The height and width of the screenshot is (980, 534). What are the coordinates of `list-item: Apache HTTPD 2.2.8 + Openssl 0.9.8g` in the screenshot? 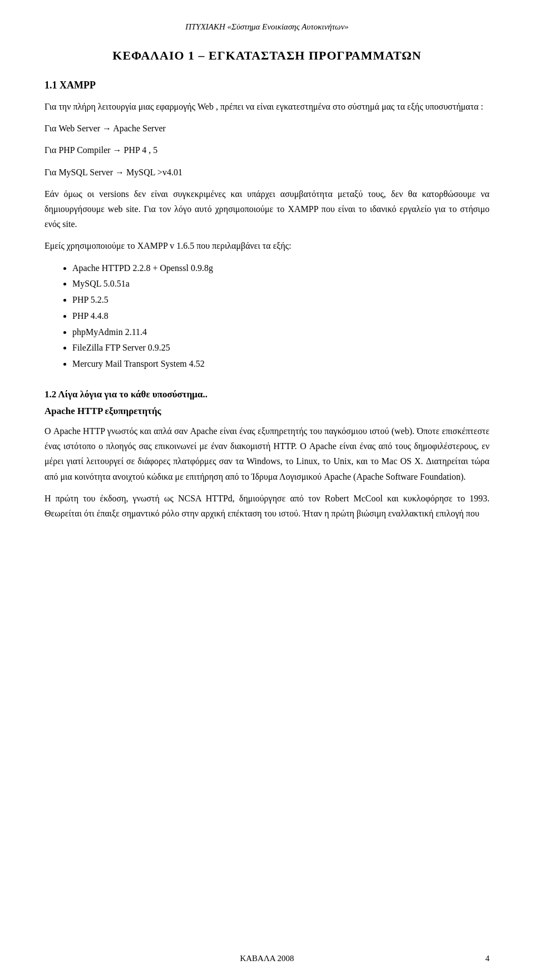 It's located at (281, 268).